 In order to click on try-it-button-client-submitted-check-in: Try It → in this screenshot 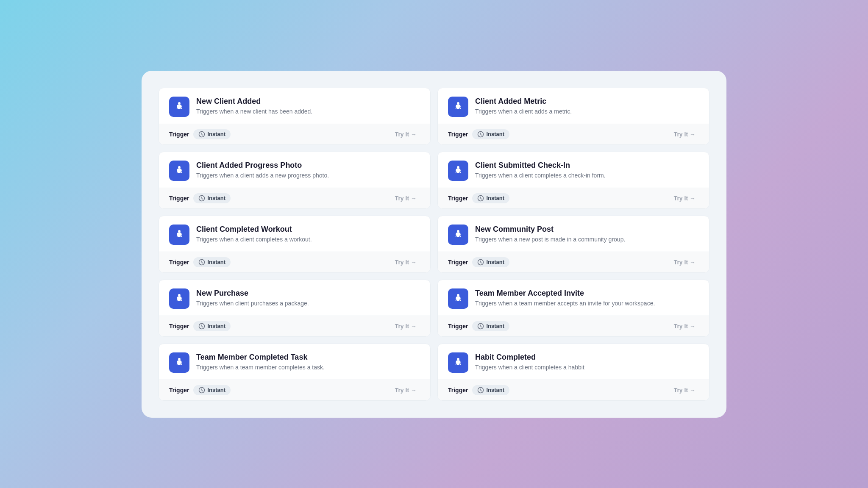, I will do `click(685, 198)`.